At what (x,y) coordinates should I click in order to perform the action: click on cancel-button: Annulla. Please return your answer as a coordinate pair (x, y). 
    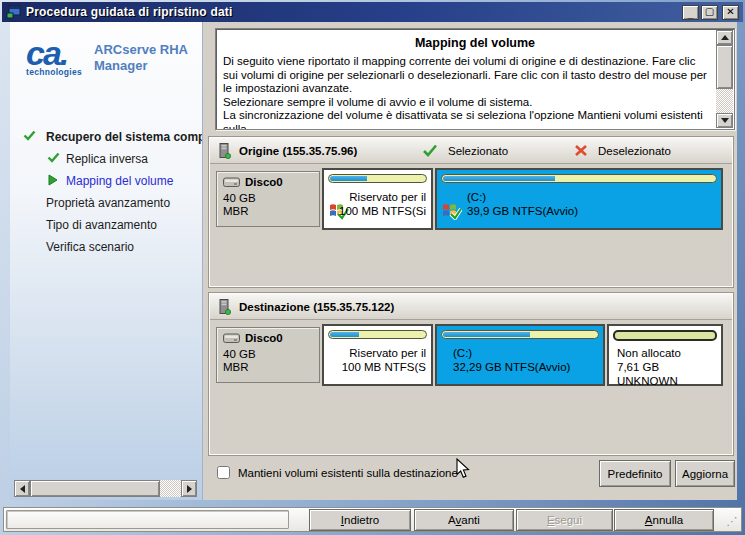
    Looking at the image, I should click on (664, 520).